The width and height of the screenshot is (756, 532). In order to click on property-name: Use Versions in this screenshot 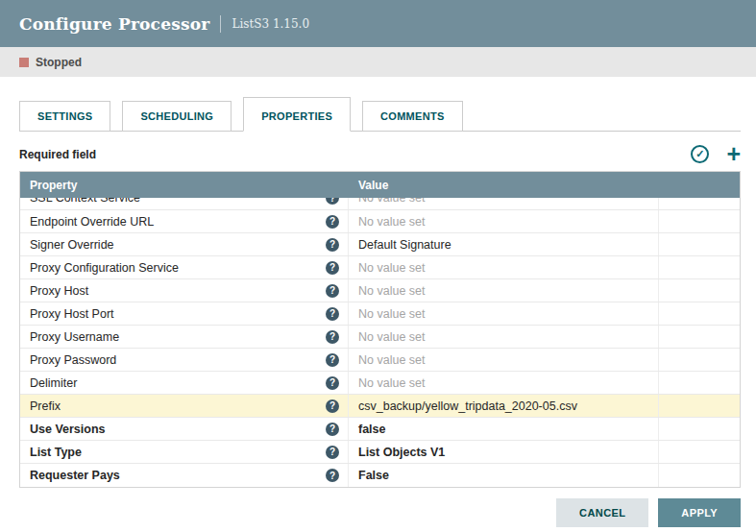, I will do `click(178, 429)`.